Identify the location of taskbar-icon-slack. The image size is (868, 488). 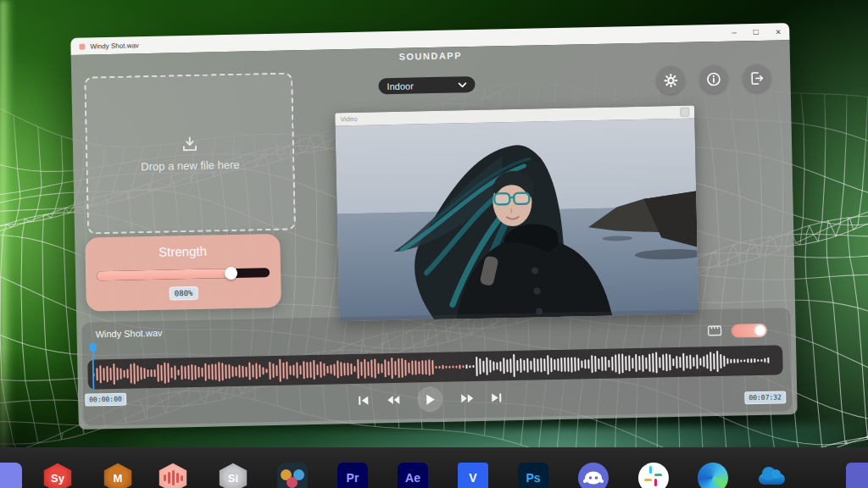
(654, 475).